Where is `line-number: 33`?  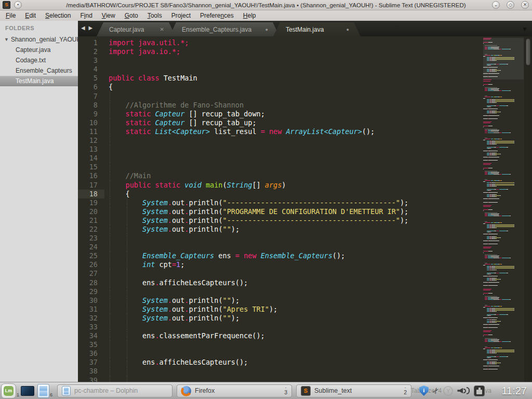
line-number: 33 is located at coordinates (91, 327).